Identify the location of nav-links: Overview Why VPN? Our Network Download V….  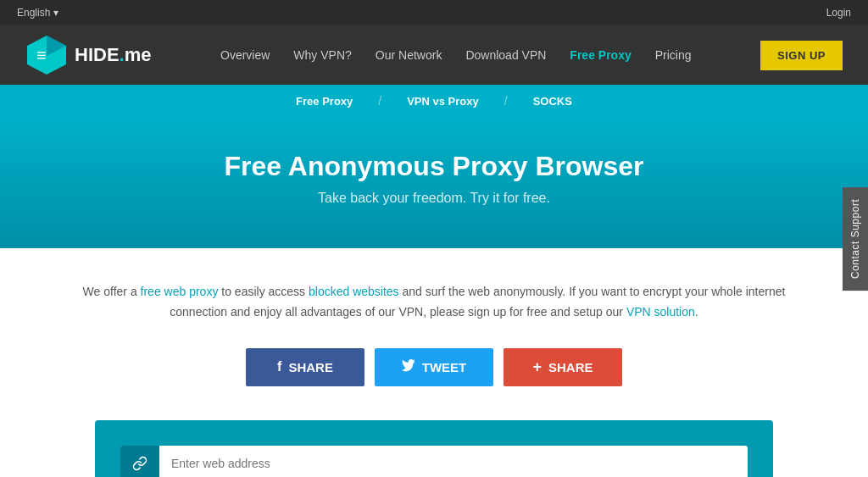
(456, 55).